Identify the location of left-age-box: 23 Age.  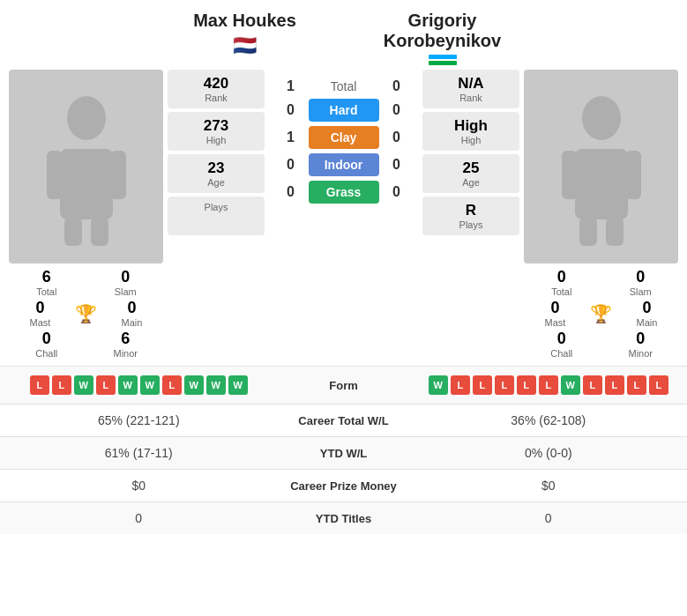
(216, 174).